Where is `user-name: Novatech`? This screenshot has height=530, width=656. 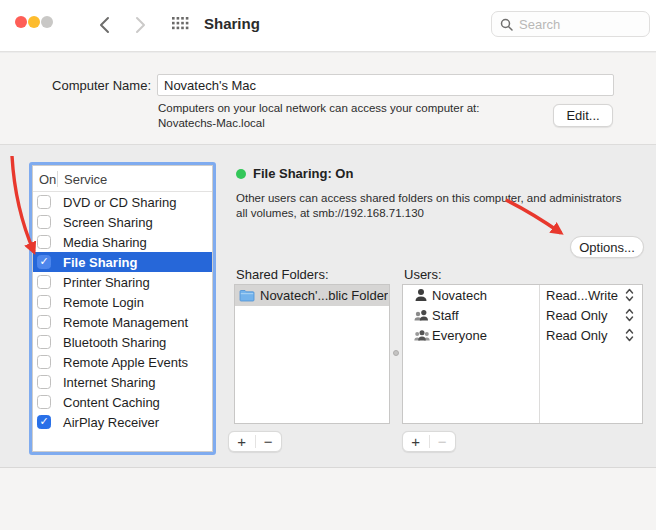
user-name: Novatech is located at coordinates (460, 296).